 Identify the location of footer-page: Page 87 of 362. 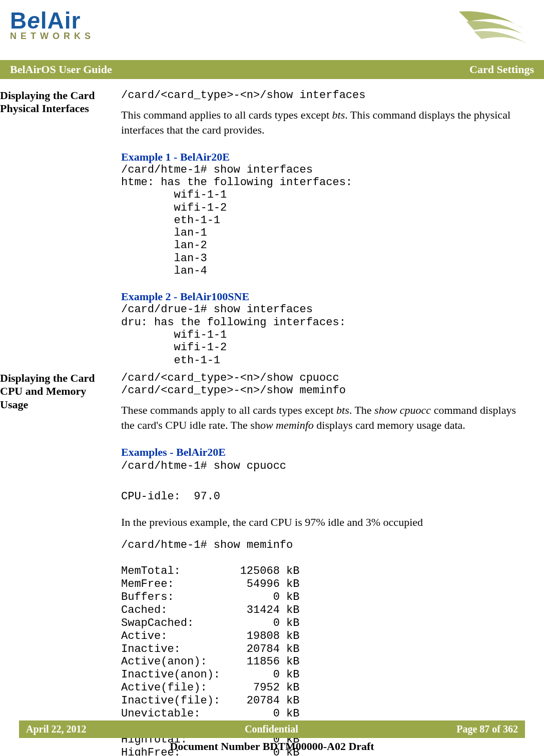
(487, 729).